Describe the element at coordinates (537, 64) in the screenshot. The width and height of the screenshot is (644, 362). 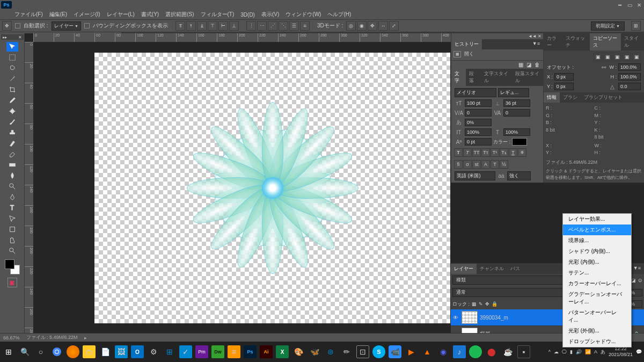
I see `history-trash-icon: 🗑` at that location.